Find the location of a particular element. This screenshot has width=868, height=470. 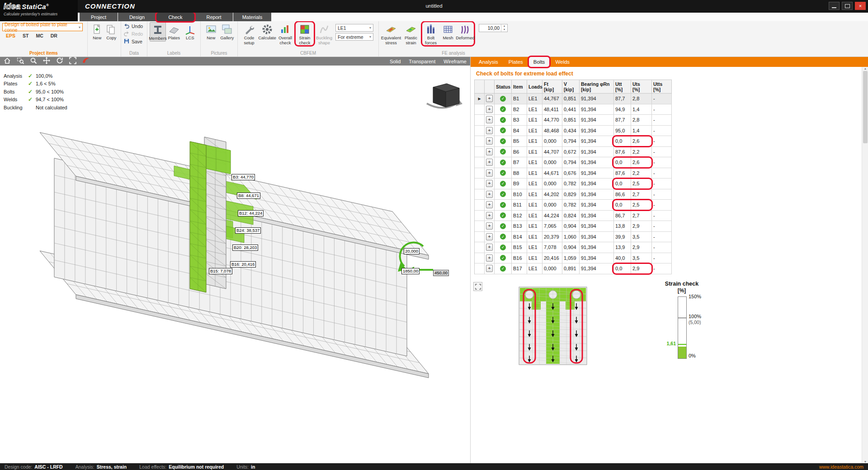

view-mode-solid: Solid is located at coordinates (395, 61).